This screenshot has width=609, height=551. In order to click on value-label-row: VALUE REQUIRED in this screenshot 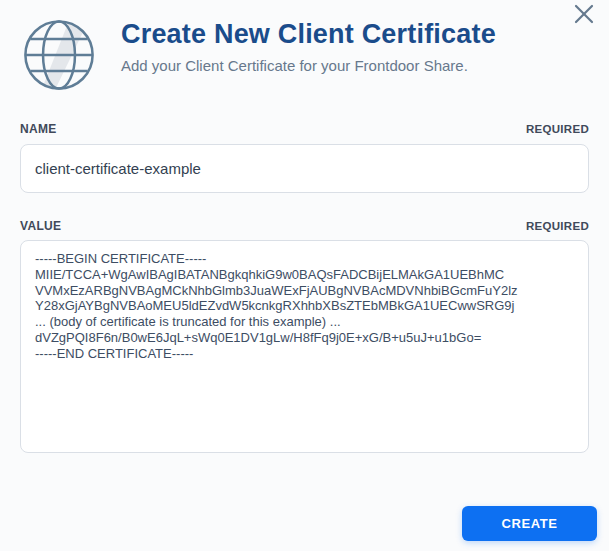, I will do `click(304, 226)`.